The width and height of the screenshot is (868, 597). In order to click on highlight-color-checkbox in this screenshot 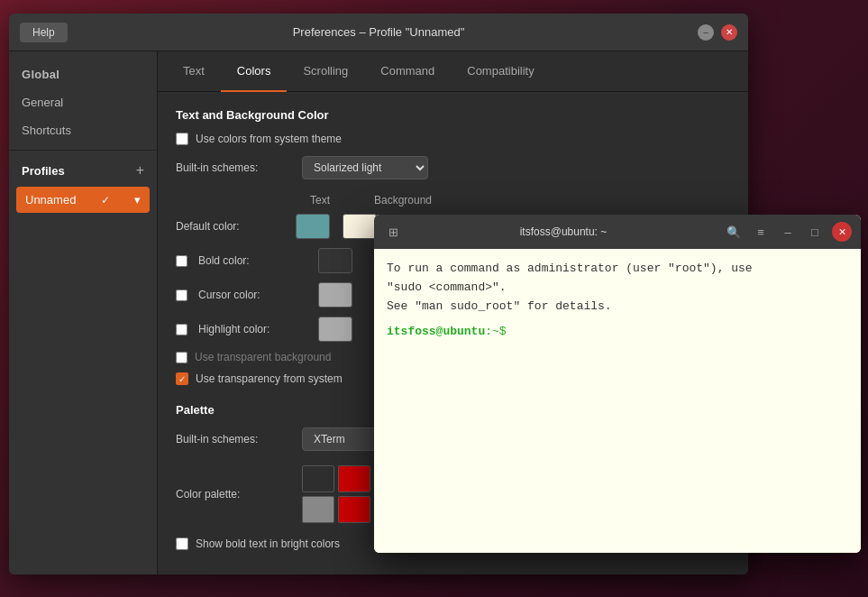, I will do `click(182, 330)`.